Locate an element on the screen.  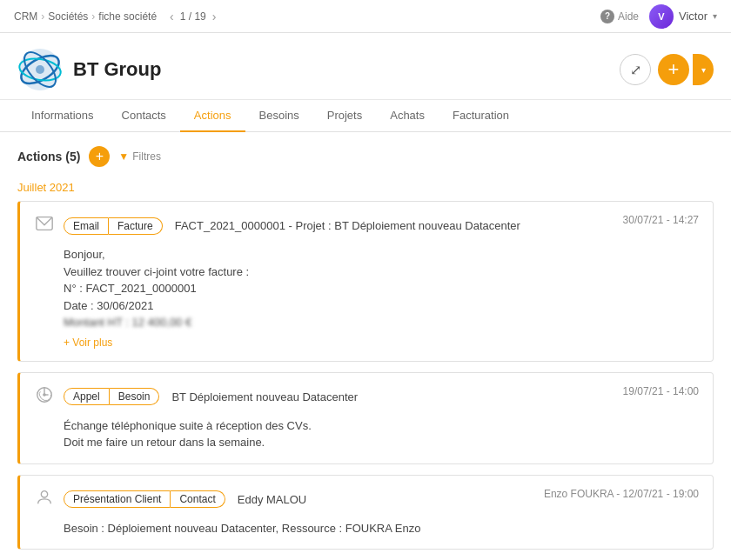
help-button: ? Aide is located at coordinates (620, 17).